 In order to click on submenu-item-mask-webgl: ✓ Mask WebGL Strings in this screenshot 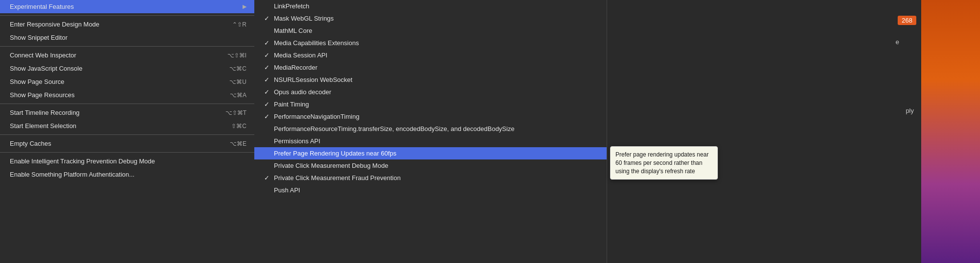, I will do `click(430, 19)`.